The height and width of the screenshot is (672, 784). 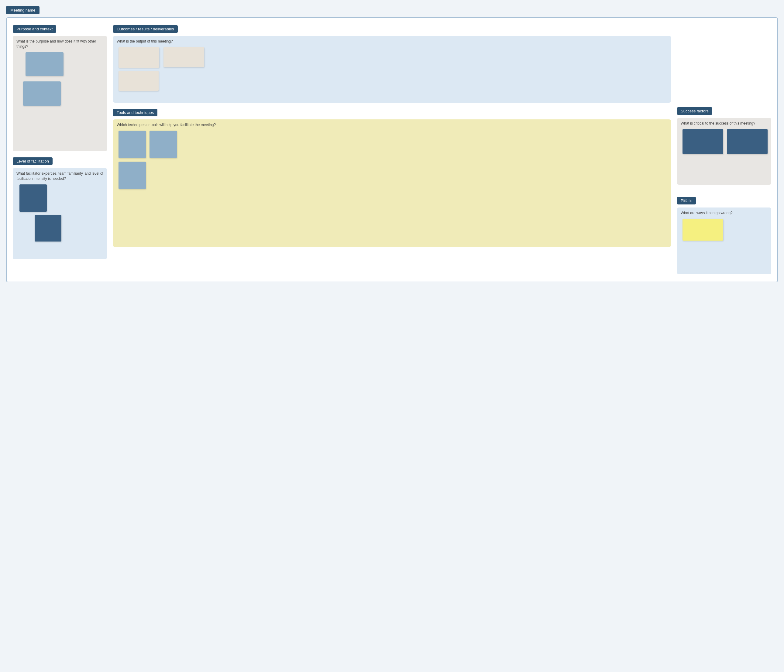 I want to click on meeting-name-label: Meeting name, so click(x=23, y=10).